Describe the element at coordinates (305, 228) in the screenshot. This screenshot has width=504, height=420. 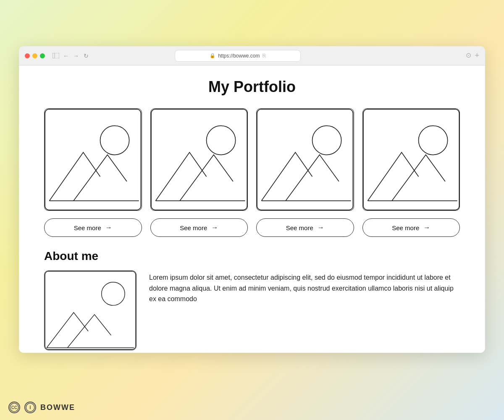
I see `see-more-button-3: See more →` at that location.